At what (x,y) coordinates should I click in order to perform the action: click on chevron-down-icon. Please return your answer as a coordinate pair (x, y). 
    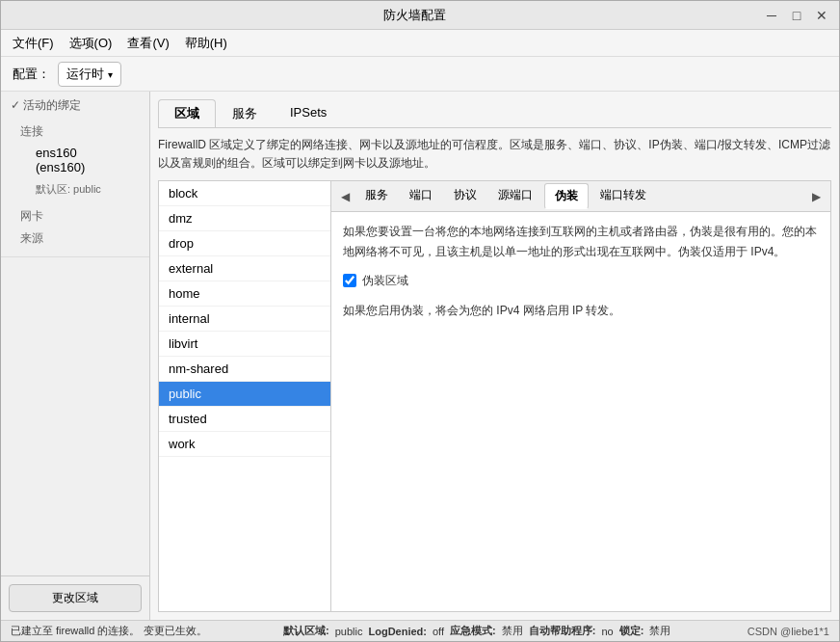
    Looking at the image, I should click on (110, 73).